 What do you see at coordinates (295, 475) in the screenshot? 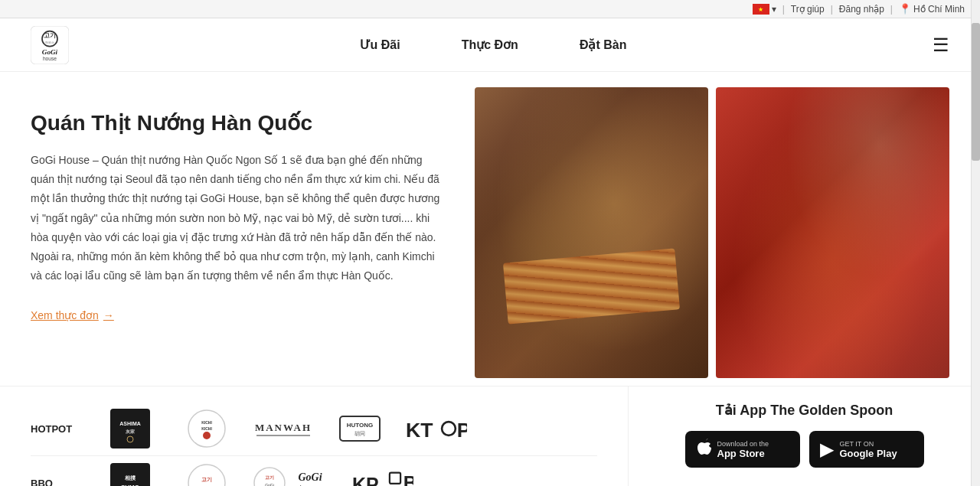
I see `gogi-house-logo: 고기 GoGi GoGi house` at bounding box center [295, 475].